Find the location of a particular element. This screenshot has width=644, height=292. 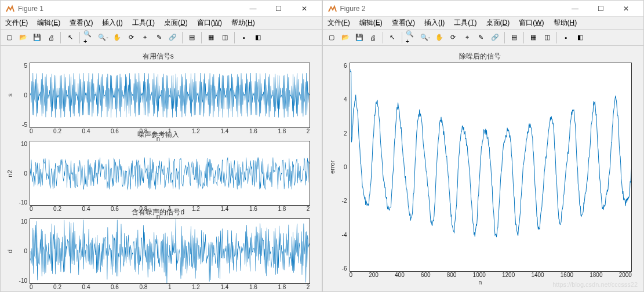

subplot-1: 噪声参考输入 n2 100-10 00.20.40.60.811.21.41.6… is located at coordinates (158, 167).